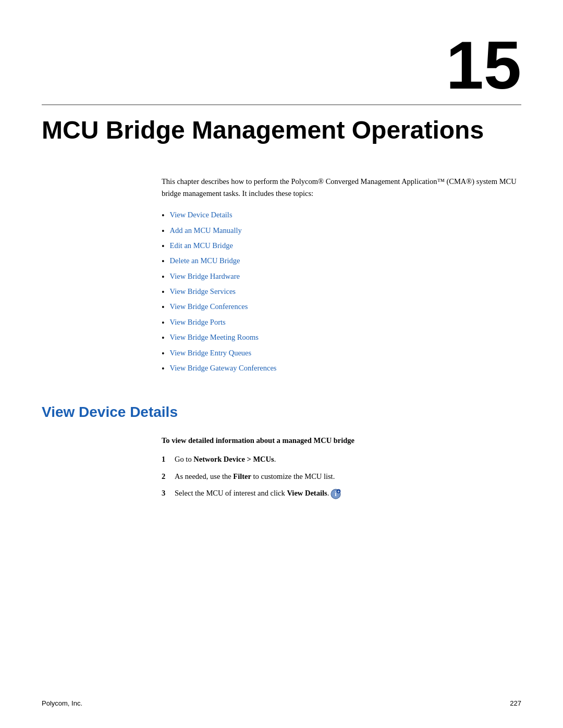 This screenshot has width=563, height=728. Describe the element at coordinates (206, 231) in the screenshot. I see `topic-link: Add an MCU Manually` at that location.